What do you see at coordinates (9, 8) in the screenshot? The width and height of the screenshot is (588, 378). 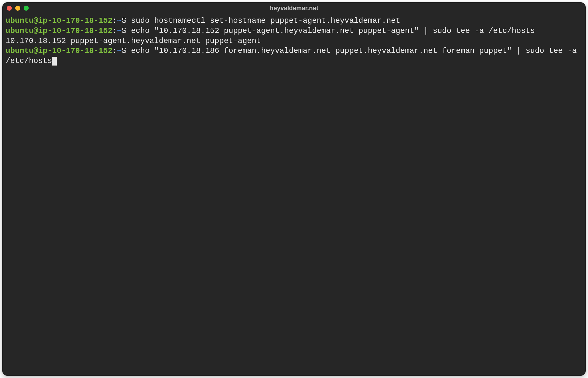 I see `close-icon` at bounding box center [9, 8].